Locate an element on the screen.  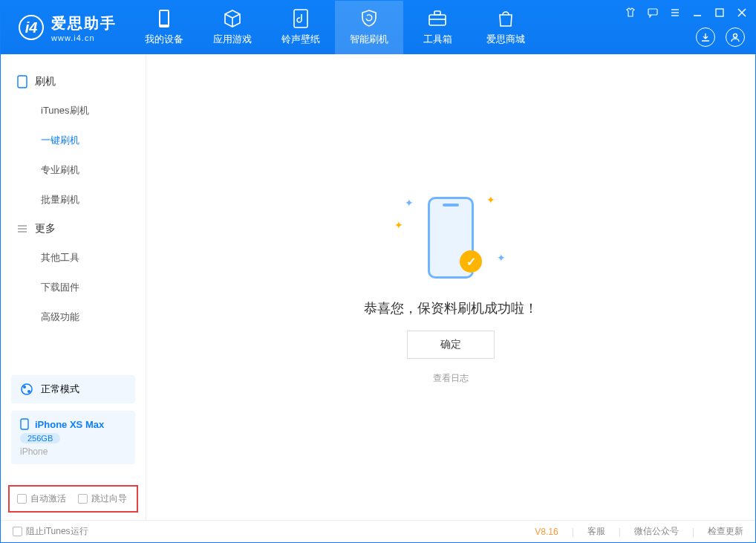
support-link: 客服 is located at coordinates (596, 532).